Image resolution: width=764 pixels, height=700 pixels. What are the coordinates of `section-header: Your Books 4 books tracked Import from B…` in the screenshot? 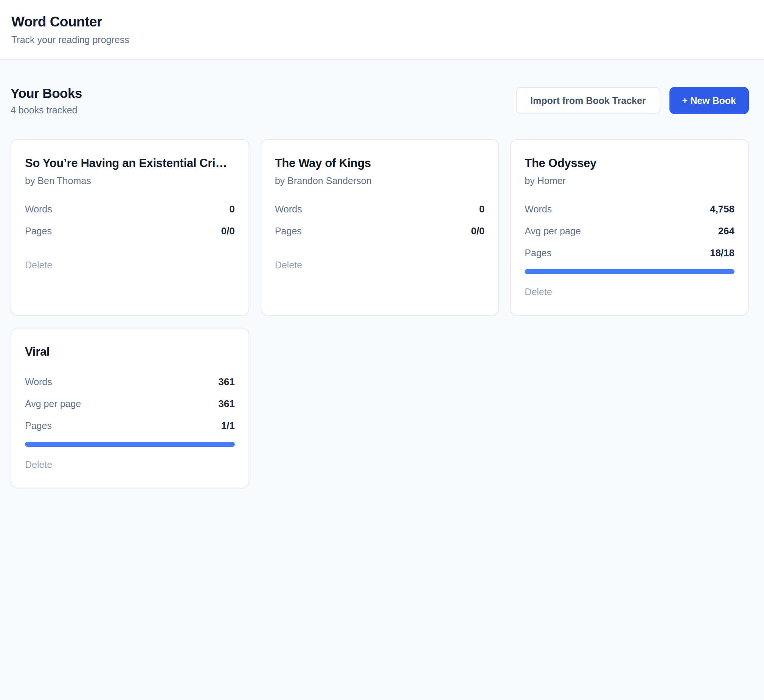 It's located at (380, 101).